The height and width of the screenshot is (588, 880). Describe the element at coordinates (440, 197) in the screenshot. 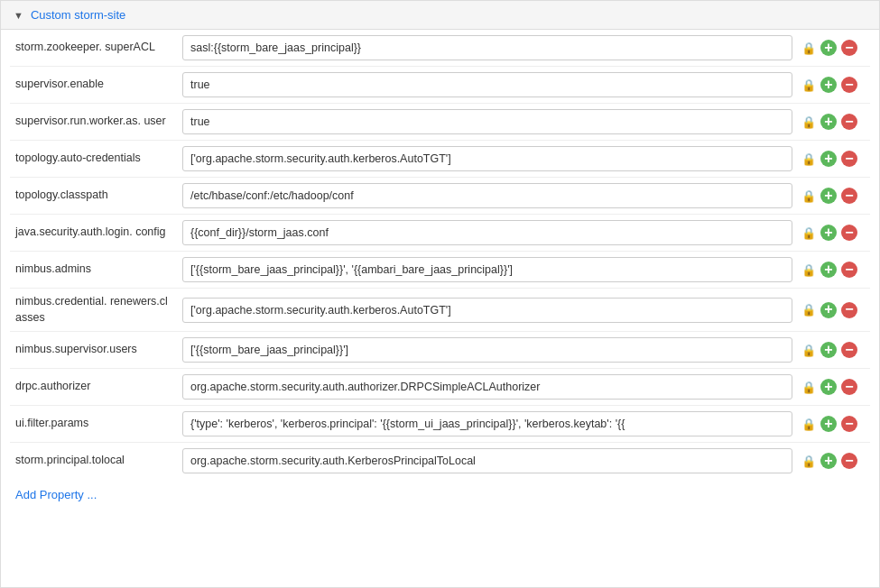

I see `table-row: topology.classpath🔒` at that location.